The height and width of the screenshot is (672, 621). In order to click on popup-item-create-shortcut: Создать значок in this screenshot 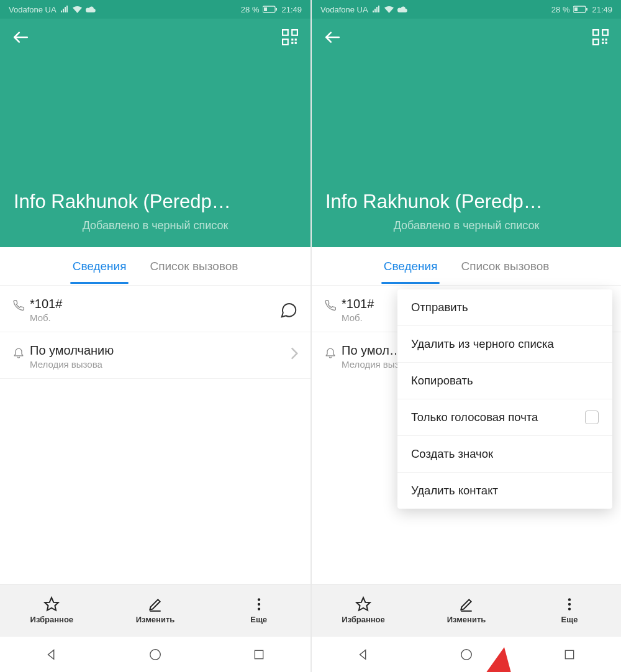, I will do `click(505, 455)`.